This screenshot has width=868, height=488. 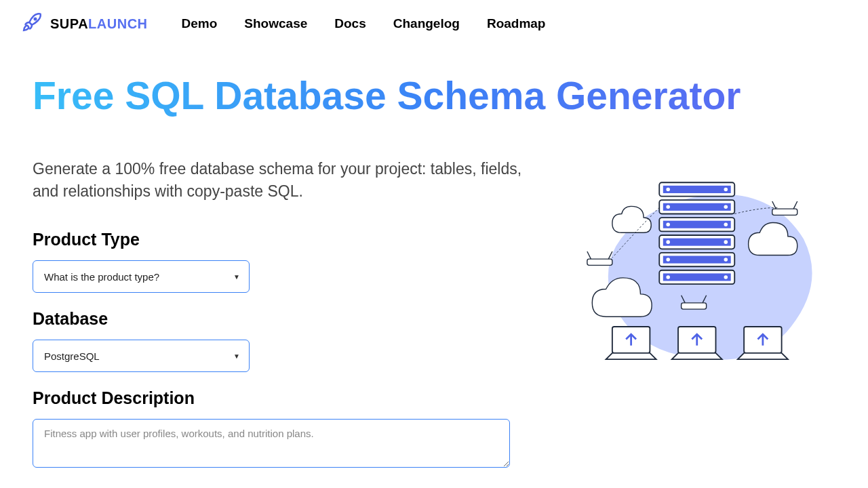 I want to click on main-header: SUPALAUNCH Demo Showcase Docs Changelog …, so click(x=434, y=24).